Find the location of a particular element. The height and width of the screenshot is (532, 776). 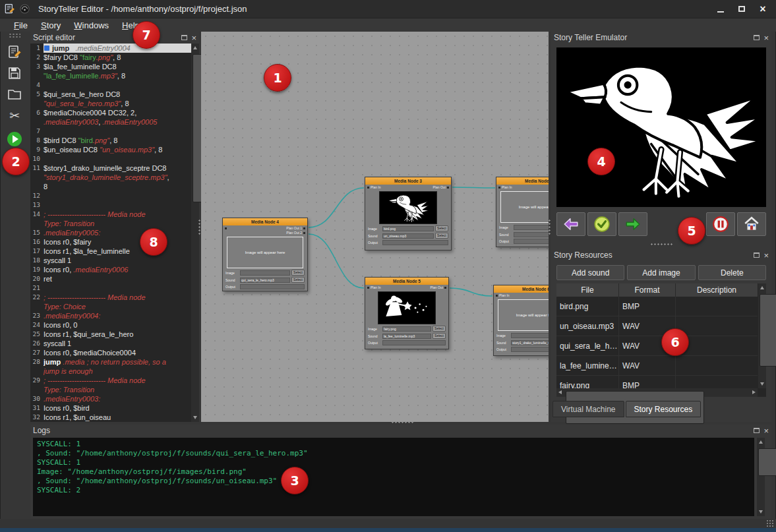

table-row: un_oiseau.mp3WAV is located at coordinates (657, 326).